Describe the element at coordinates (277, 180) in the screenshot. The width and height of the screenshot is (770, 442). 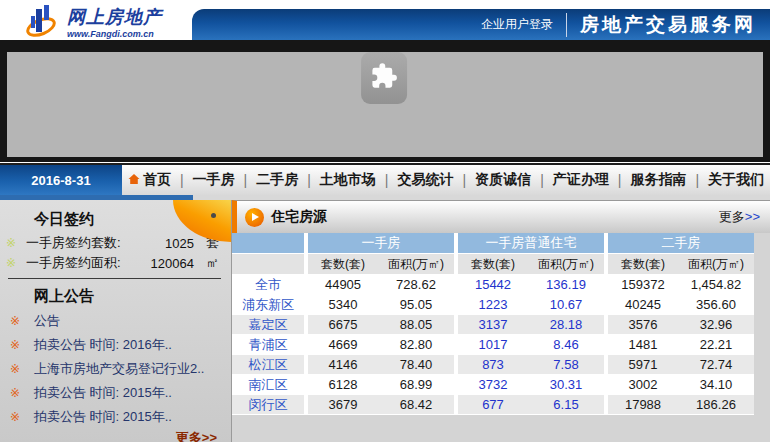
I see `nav-item-3: 二手房` at that location.